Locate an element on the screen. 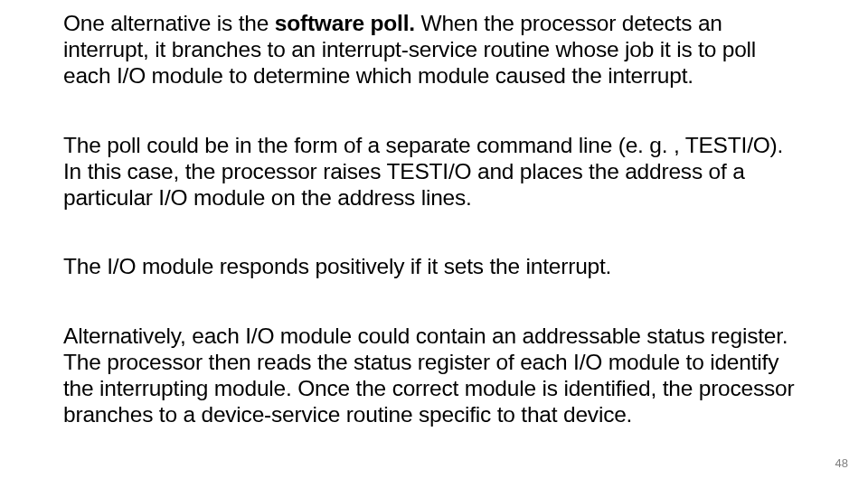 The height and width of the screenshot is (488, 868). paragraph-3: The I/O module responds positively if it… is located at coordinates (434, 267).